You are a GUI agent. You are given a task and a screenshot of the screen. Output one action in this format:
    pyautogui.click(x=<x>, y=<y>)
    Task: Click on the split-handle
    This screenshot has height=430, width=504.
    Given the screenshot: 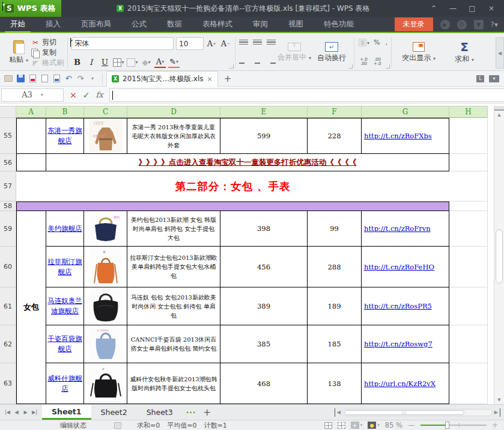 What is the action you would take?
    pyautogui.click(x=499, y=108)
    